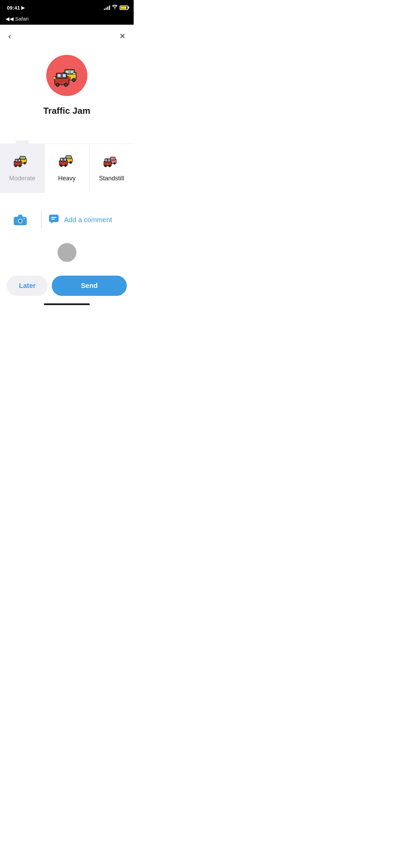  What do you see at coordinates (10, 36) in the screenshot?
I see `back-button: ‹` at bounding box center [10, 36].